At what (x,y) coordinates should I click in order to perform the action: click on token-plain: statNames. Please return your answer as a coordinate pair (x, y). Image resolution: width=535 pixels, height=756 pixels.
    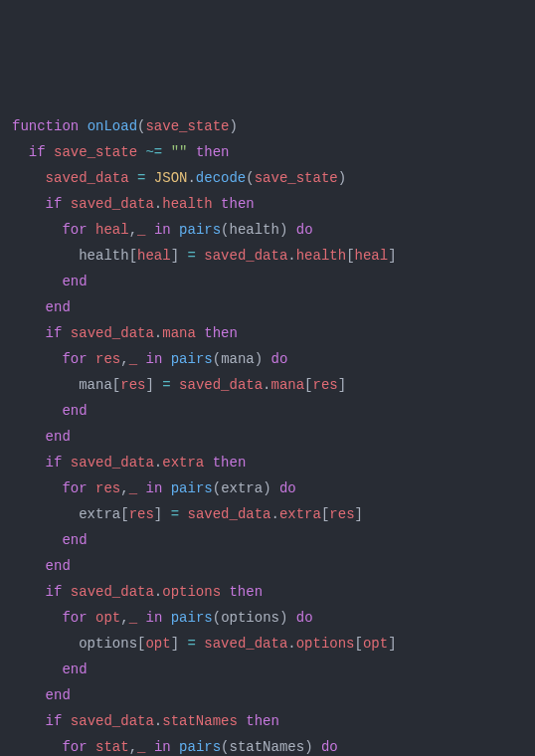
    Looking at the image, I should click on (268, 747).